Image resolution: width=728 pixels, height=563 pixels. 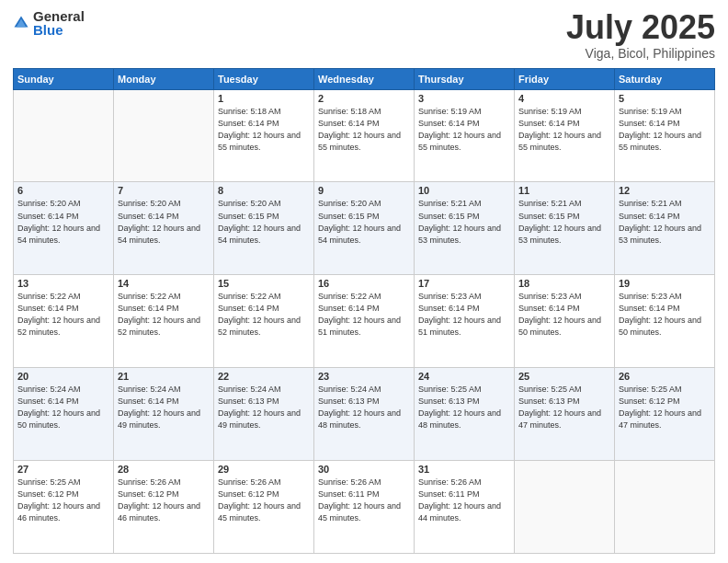 What do you see at coordinates (164, 508) in the screenshot?
I see `calendar-day-cell: 28Sunrise: 5:26 AM Sunset: 6:12 PM Dayli…` at bounding box center [164, 508].